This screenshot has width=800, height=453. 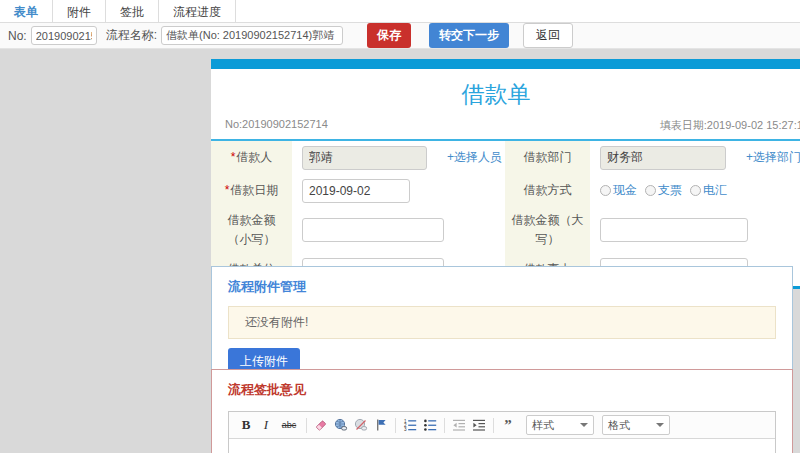 What do you see at coordinates (400, 36) in the screenshot?
I see `command-bar: No: 流程名称: 保存 转交下一步 返回` at bounding box center [400, 36].